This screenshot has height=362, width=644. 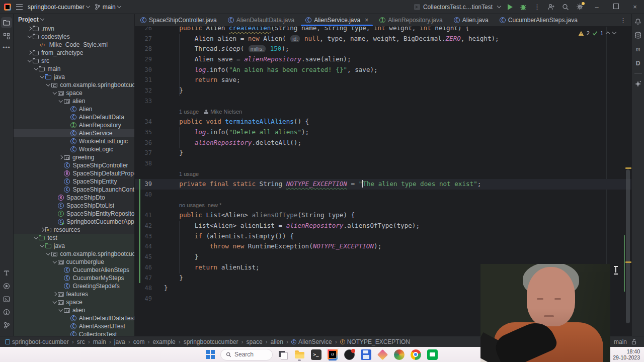 What do you see at coordinates (288, 69) in the screenshot?
I see `token: "An alien has been created! {}"` at bounding box center [288, 69].